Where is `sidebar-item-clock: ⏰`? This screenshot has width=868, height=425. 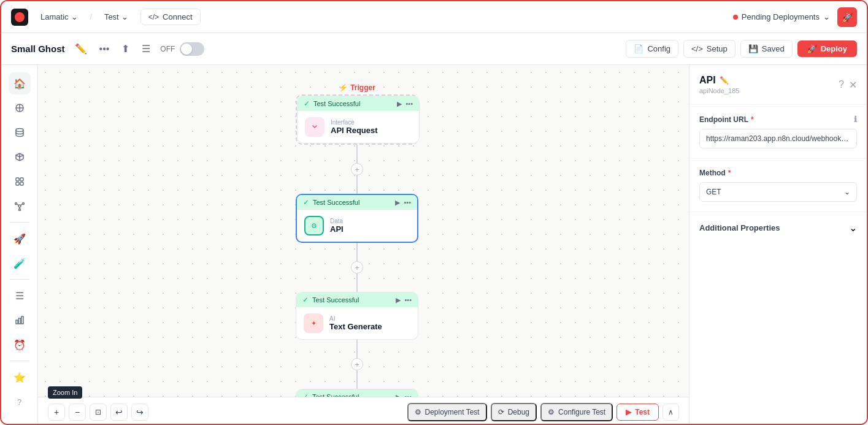 sidebar-item-clock: ⏰ is located at coordinates (20, 345).